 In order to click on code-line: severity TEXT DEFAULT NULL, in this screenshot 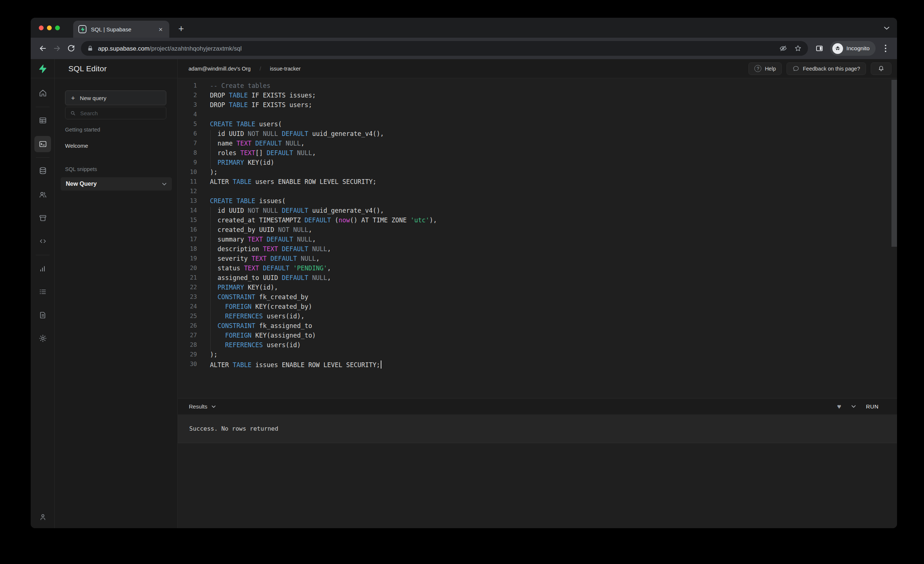, I will do `click(534, 260)`.